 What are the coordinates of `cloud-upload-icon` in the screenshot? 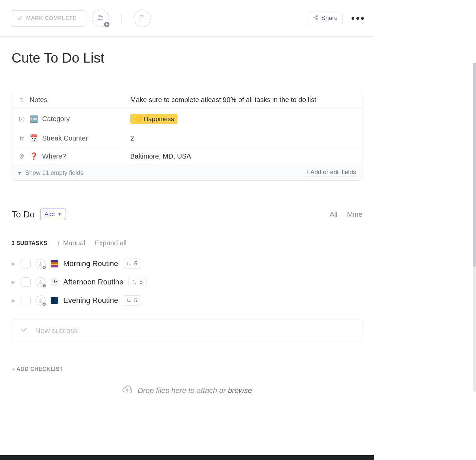 It's located at (127, 391).